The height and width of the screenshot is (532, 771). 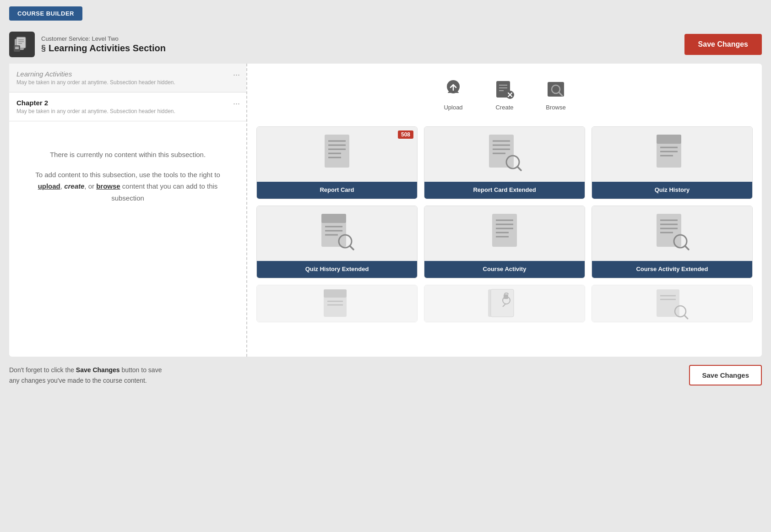 I want to click on browse-action: Browse, so click(x=556, y=94).